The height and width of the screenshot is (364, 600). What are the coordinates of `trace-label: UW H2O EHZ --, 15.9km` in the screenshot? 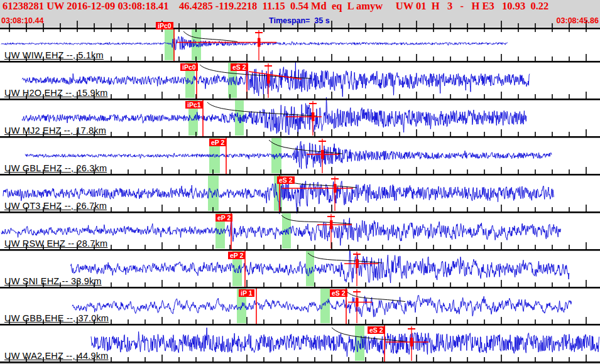 It's located at (57, 93).